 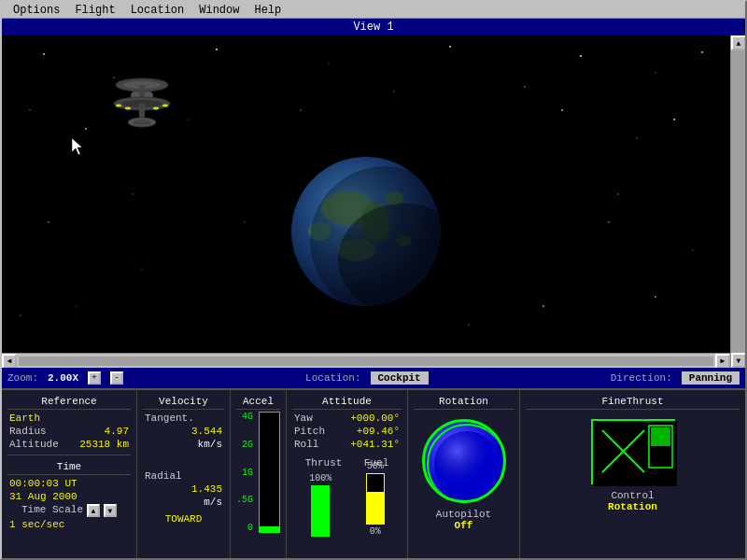 What do you see at coordinates (110, 511) in the screenshot?
I see `scale-down-btn: ▼` at bounding box center [110, 511].